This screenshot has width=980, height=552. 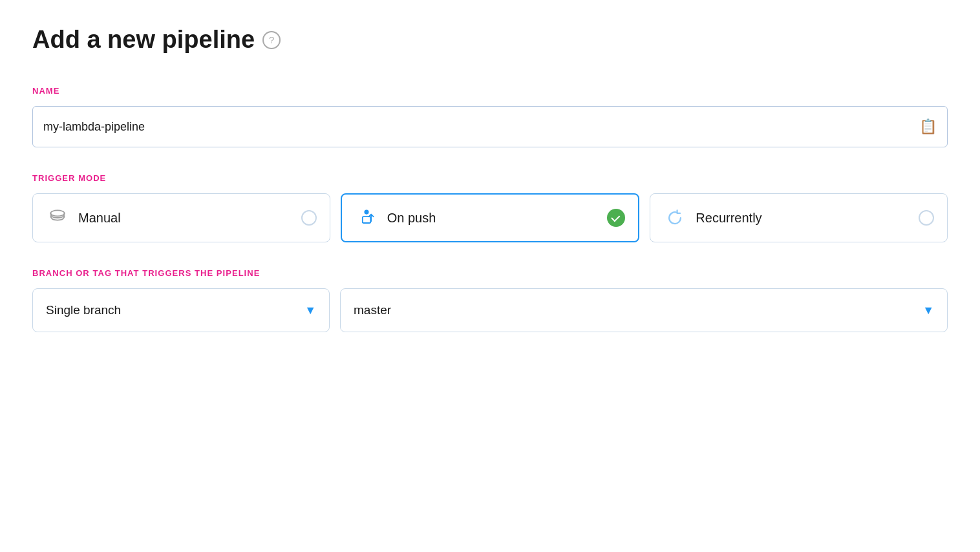 What do you see at coordinates (83, 310) in the screenshot?
I see `branch-type-value: Single branch` at bounding box center [83, 310].